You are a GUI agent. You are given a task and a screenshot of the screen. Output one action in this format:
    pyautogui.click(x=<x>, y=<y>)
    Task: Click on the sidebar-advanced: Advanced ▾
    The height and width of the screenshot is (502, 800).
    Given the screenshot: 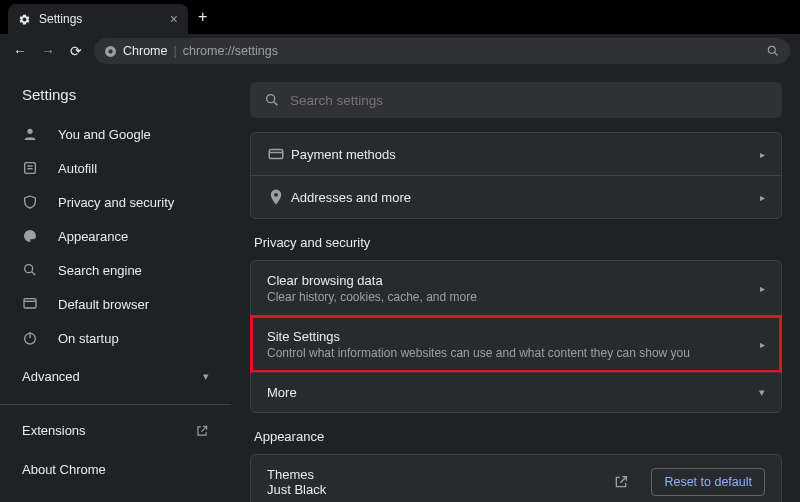 What is the action you would take?
    pyautogui.click(x=116, y=376)
    